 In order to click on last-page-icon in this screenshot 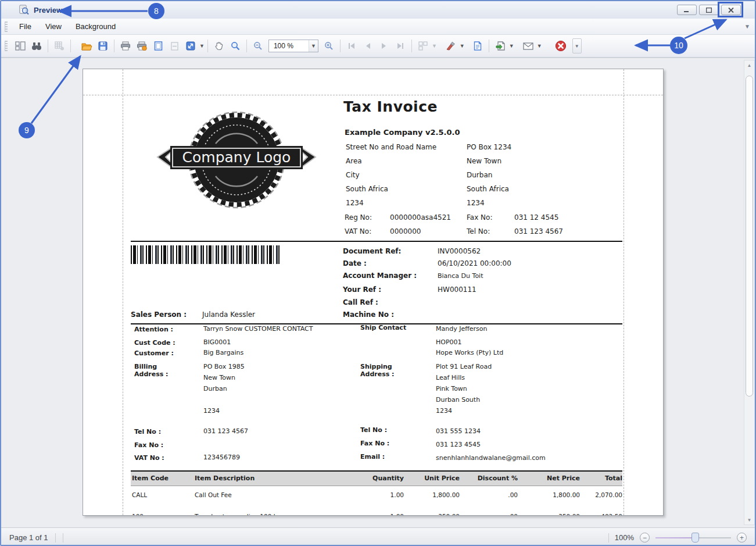, I will do `click(400, 46)`.